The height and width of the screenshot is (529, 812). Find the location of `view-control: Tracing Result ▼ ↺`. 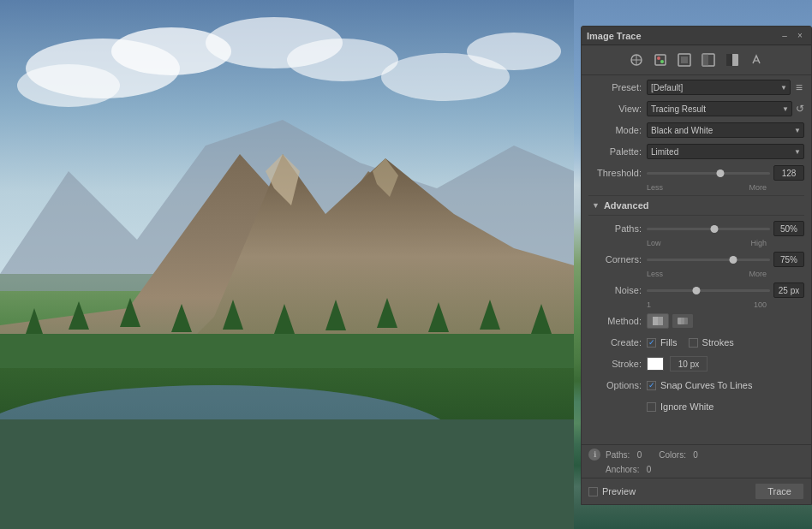

view-control: Tracing Result ▼ ↺ is located at coordinates (725, 109).